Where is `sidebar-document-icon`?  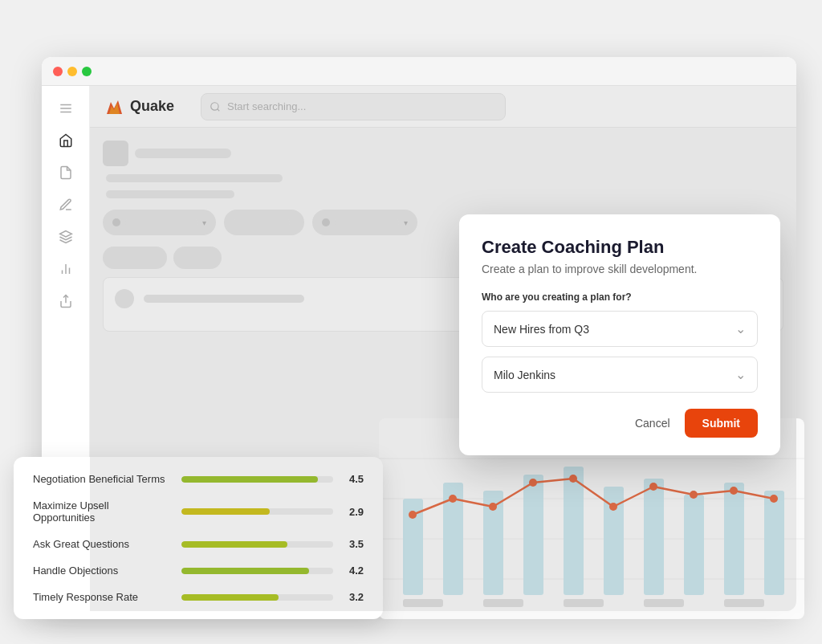 sidebar-document-icon is located at coordinates (66, 173).